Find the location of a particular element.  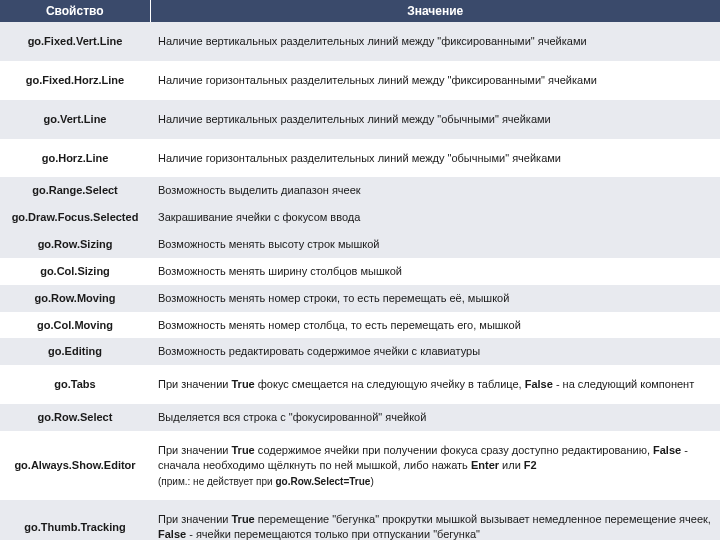

property-value-cell: Возможность менять ширину столбцов мышко… is located at coordinates (435, 272).